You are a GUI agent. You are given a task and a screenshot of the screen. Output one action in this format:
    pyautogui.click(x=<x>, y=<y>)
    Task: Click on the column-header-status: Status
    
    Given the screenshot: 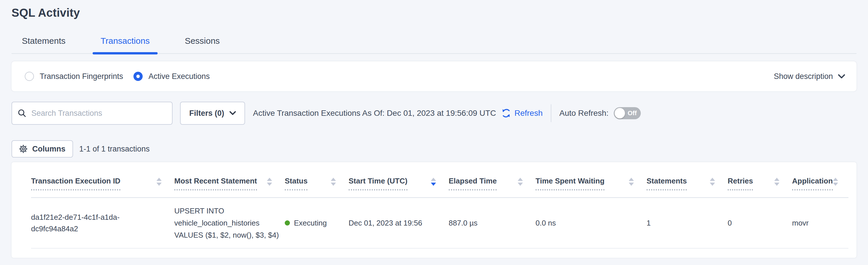 What is the action you would take?
    pyautogui.click(x=317, y=183)
    